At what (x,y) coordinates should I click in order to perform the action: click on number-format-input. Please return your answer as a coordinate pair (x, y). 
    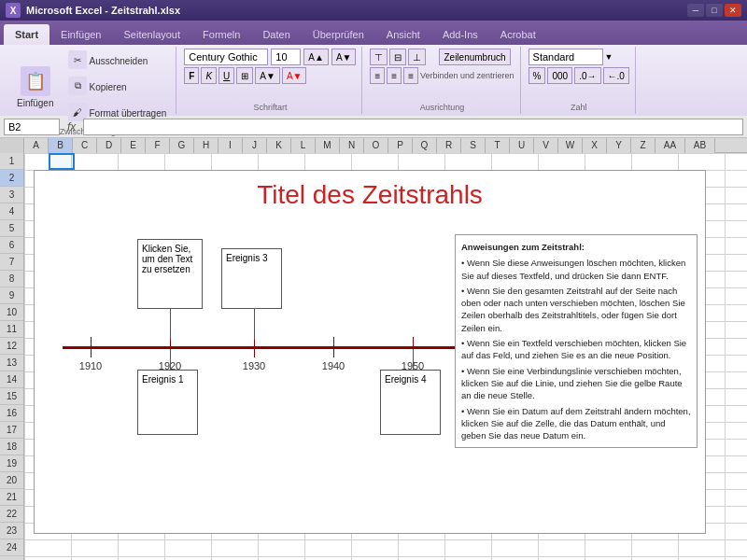
    Looking at the image, I should click on (566, 57).